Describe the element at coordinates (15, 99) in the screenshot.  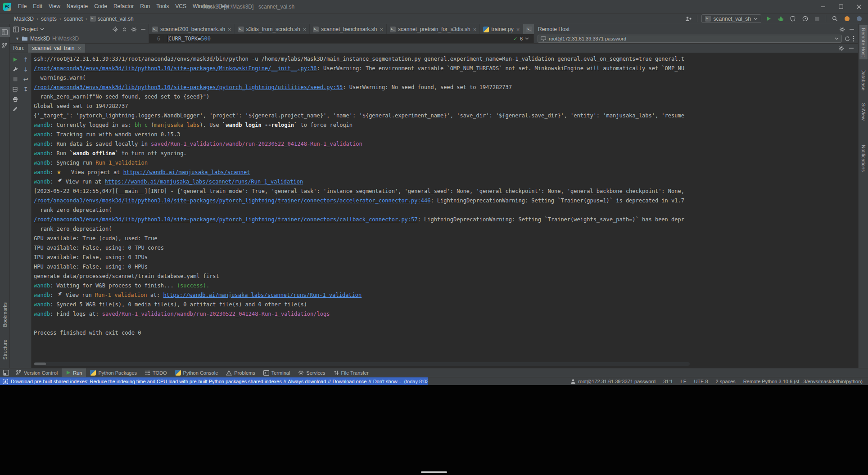
I see `print-button` at that location.